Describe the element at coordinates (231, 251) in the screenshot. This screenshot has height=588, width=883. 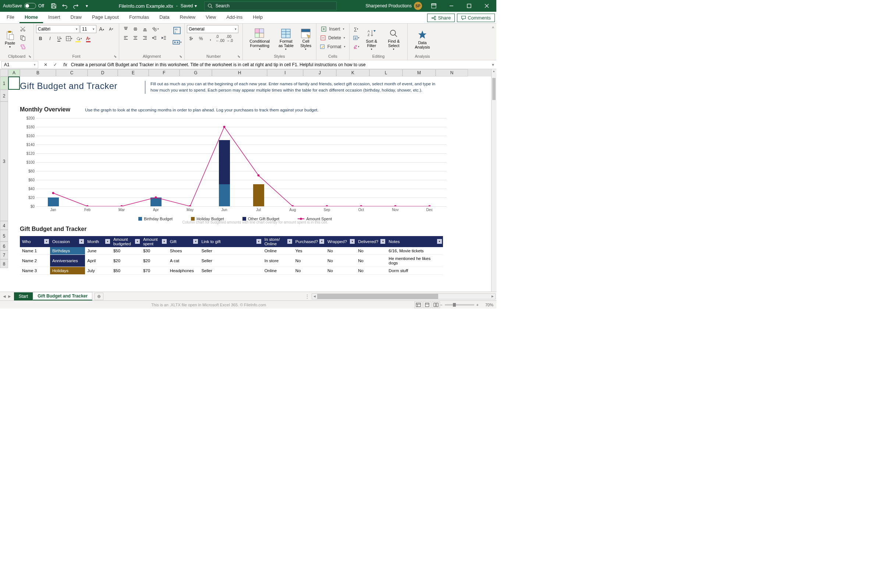
I see `table-row: Name 1BirthdaysJune$50$30ShoesSellerOnli…` at that location.